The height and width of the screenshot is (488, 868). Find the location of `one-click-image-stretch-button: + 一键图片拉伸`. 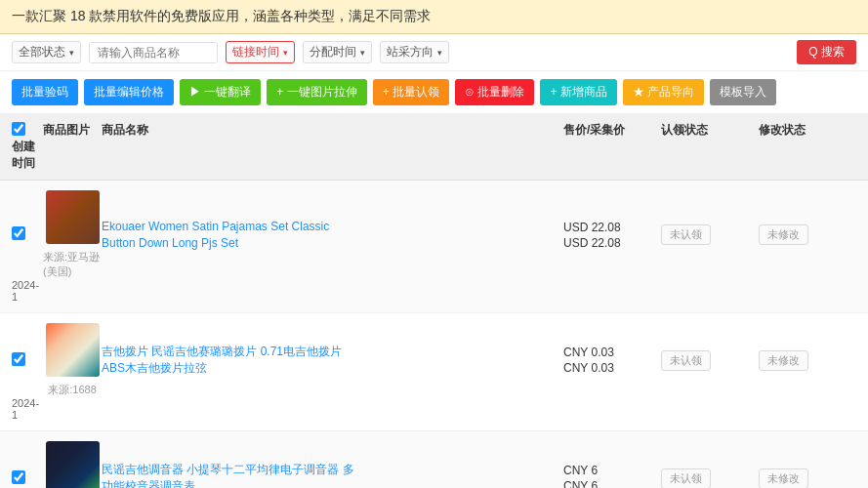

one-click-image-stretch-button: + 一键图片拉伸 is located at coordinates (316, 92).